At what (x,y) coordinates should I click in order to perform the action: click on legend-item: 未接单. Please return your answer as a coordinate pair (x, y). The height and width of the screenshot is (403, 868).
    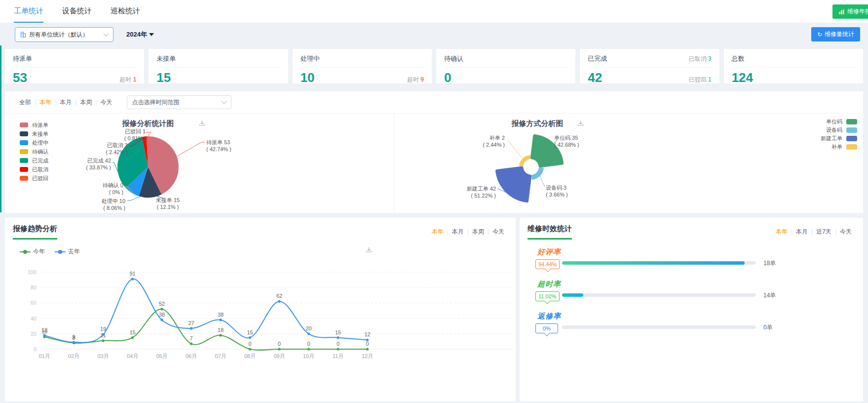
    Looking at the image, I should click on (34, 134).